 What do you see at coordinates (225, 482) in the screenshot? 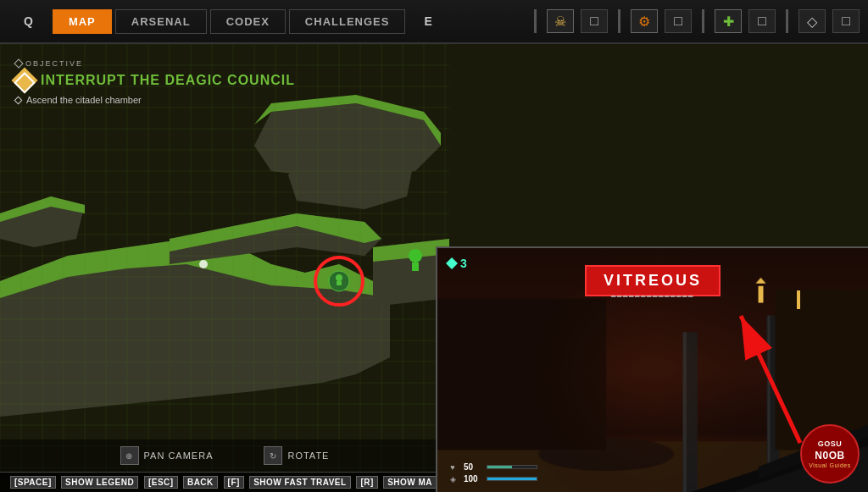
I see `shortcut-bar: [SPACE] SHOW LEGEND [ESC] BACK [F] SHOW …` at bounding box center [225, 482].